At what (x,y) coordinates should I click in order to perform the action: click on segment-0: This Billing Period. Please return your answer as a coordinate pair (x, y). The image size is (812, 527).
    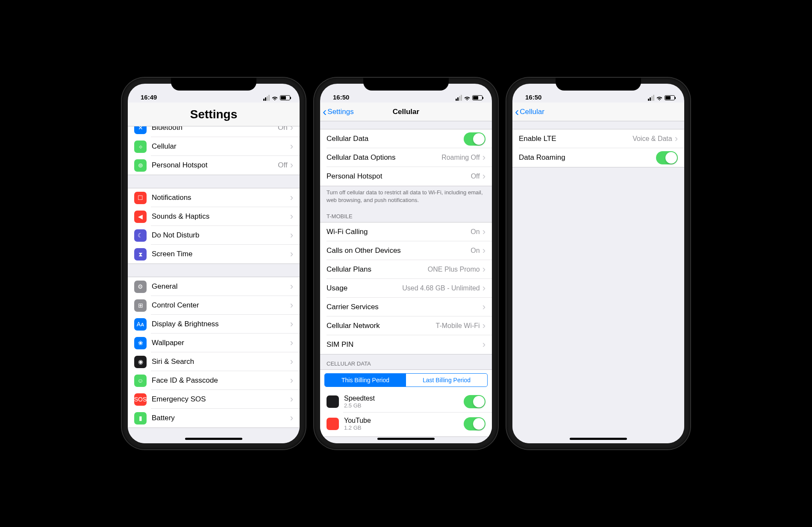
    Looking at the image, I should click on (365, 380).